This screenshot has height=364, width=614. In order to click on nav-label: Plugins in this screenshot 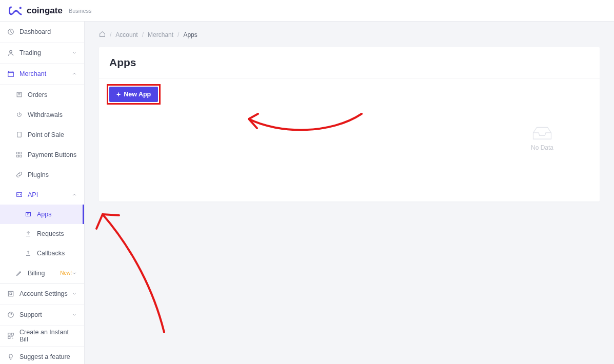, I will do `click(52, 175)`.